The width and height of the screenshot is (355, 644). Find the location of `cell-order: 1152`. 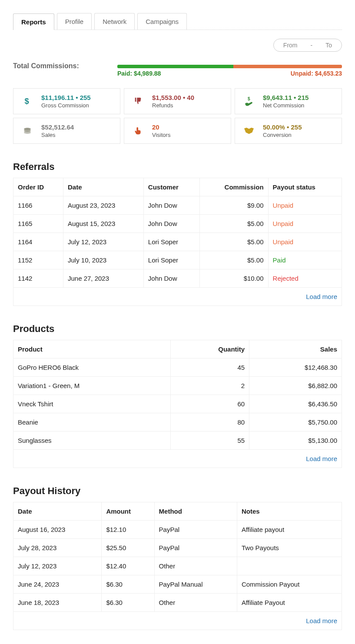

cell-order: 1152 is located at coordinates (38, 260).